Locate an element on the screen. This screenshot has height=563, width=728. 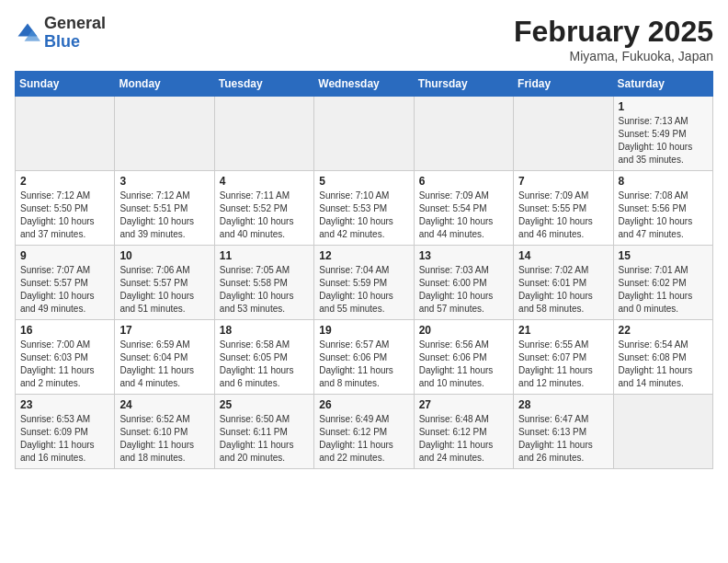
day-number: 9 is located at coordinates (64, 256).